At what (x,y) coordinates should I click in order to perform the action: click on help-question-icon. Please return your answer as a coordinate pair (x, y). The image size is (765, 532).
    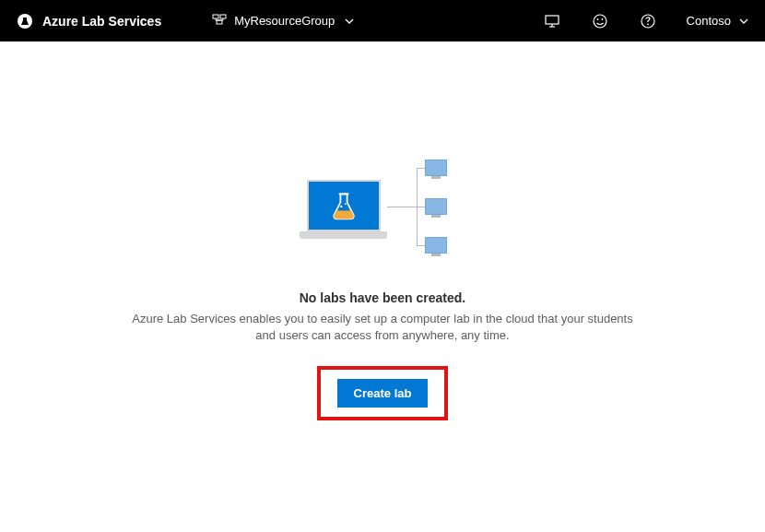
    Looking at the image, I should click on (648, 21).